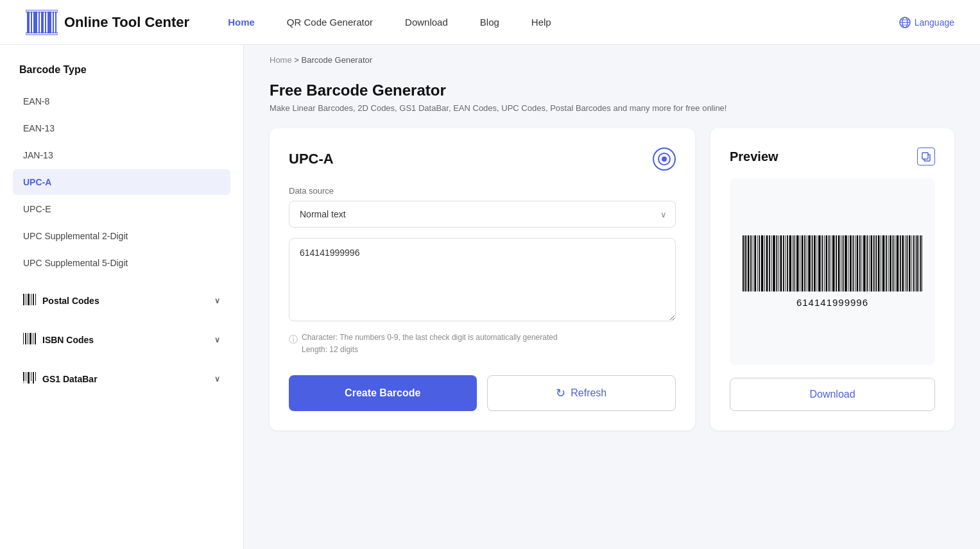 Image resolution: width=980 pixels, height=549 pixels. What do you see at coordinates (926, 156) in the screenshot?
I see `copy-button` at bounding box center [926, 156].